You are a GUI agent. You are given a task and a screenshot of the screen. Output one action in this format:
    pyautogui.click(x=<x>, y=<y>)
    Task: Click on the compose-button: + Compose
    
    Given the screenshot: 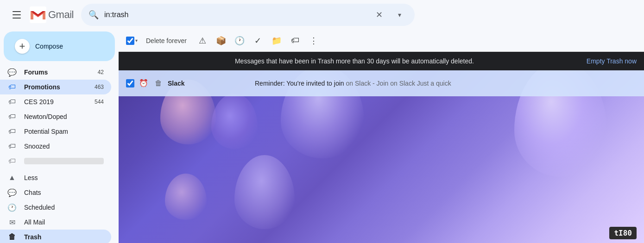 What is the action you would take?
    pyautogui.click(x=59, y=46)
    